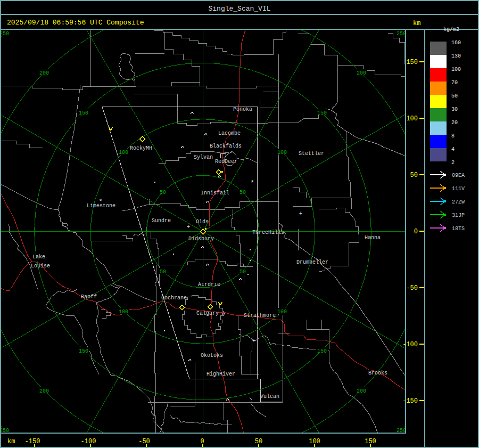  What do you see at coordinates (453, 149) in the screenshot?
I see `svg-text: 4` at bounding box center [453, 149].